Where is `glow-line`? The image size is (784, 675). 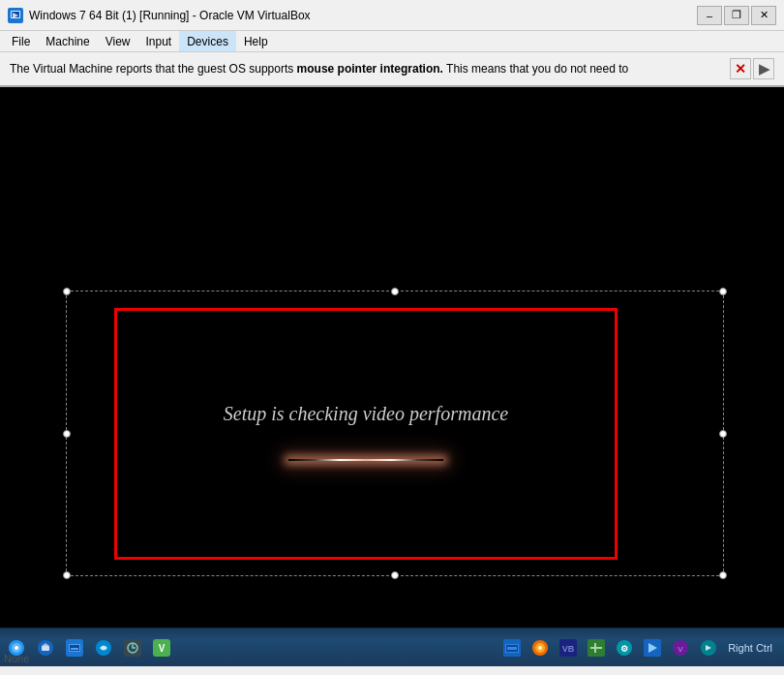
glow-line is located at coordinates (366, 460).